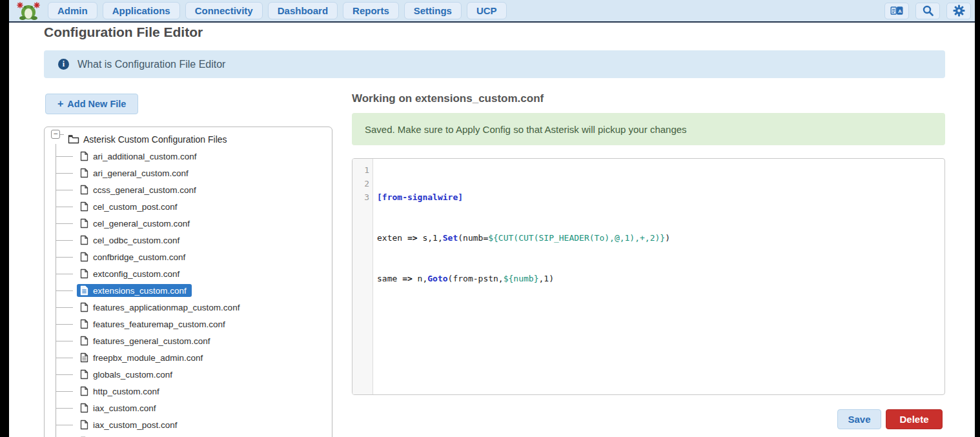 This screenshot has height=437, width=980. I want to click on tree-toggle-dash, so click(62, 134).